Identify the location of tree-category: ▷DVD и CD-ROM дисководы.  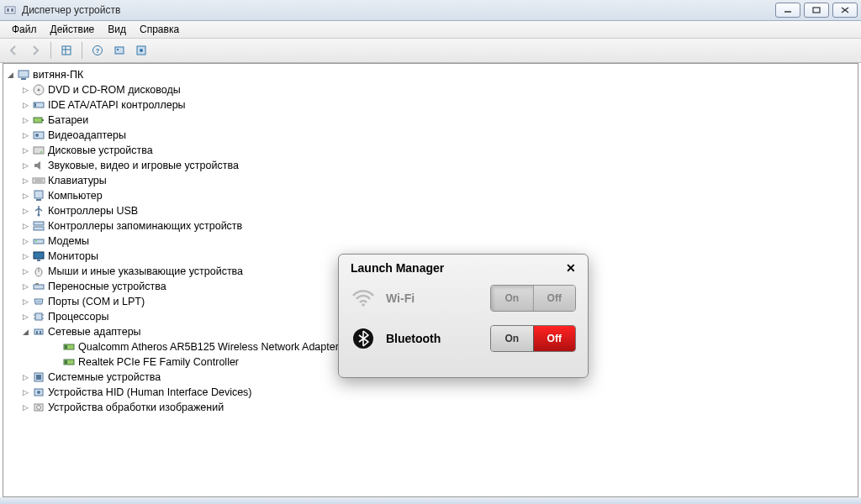
(430, 90).